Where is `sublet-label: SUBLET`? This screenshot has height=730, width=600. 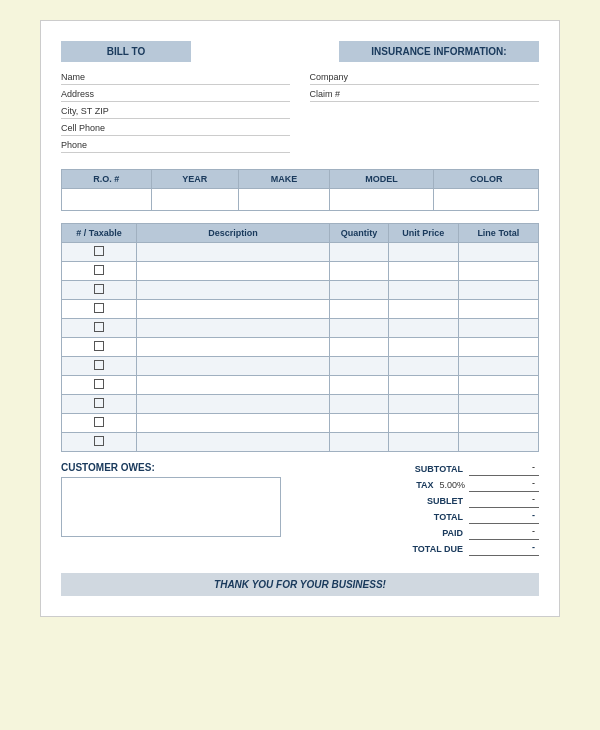
sublet-label: SUBLET is located at coordinates (429, 501).